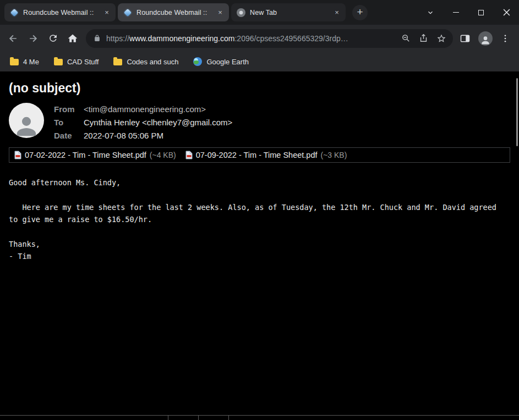 The height and width of the screenshot is (420, 519). Describe the element at coordinates (506, 12) in the screenshot. I see `close-window-button` at that location.